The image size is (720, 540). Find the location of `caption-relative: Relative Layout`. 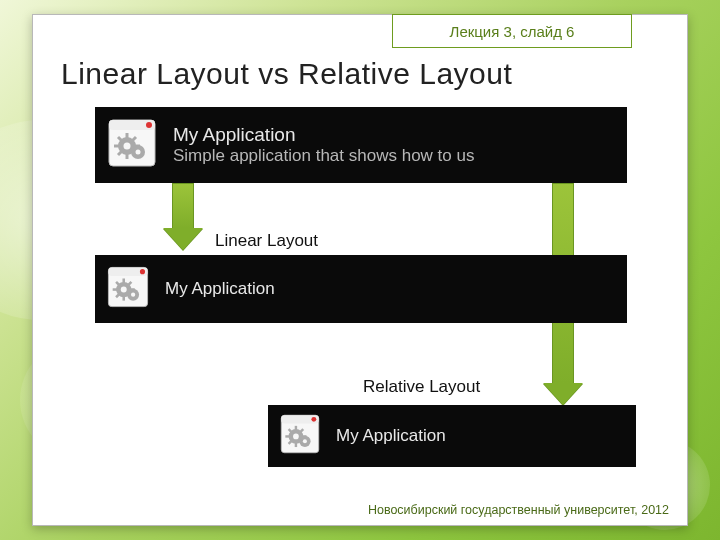

caption-relative: Relative Layout is located at coordinates (422, 387).